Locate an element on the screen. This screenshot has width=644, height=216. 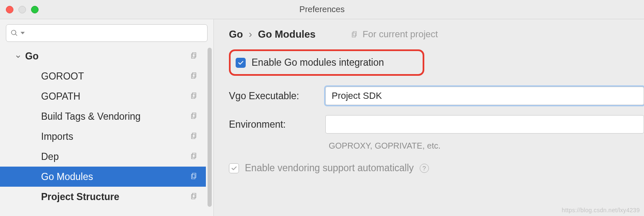
enable-modules-checkbox is located at coordinates (241, 63).